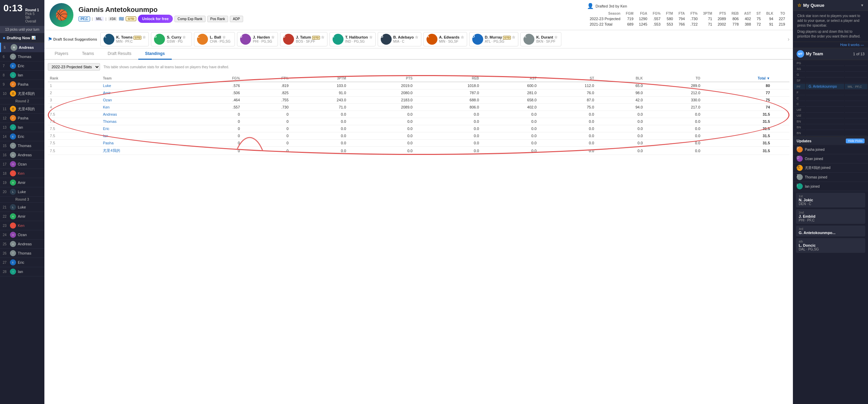 This screenshot has width=868, height=404. What do you see at coordinates (800, 128) in the screenshot?
I see `roster-pos: BN` at bounding box center [800, 128].